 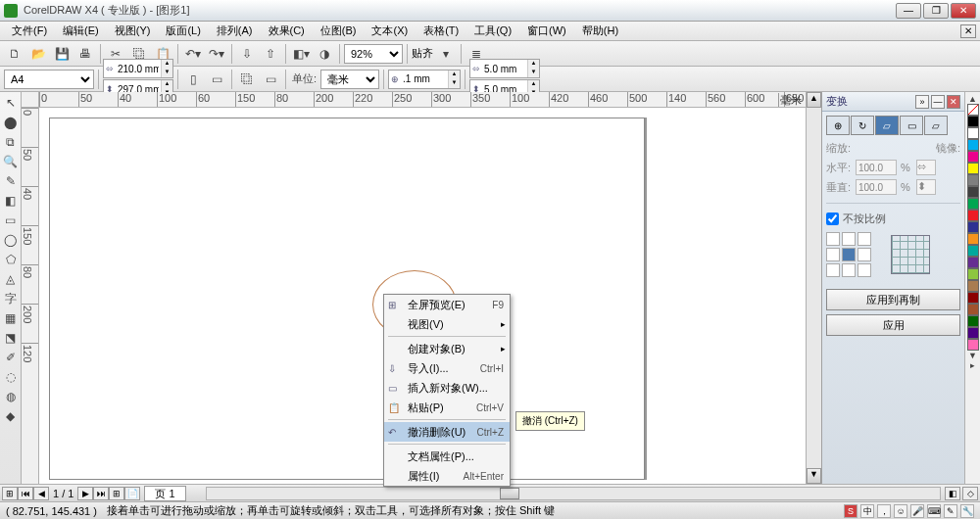 What do you see at coordinates (446, 54) in the screenshot?
I see `snap-dropdown: ▾` at bounding box center [446, 54].